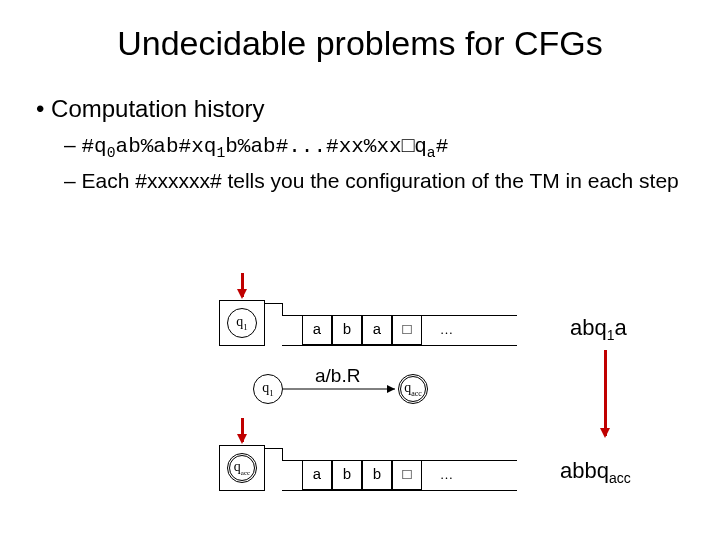 This screenshot has height=540, width=720. I want to click on hist-frag: #q, so click(94, 146).